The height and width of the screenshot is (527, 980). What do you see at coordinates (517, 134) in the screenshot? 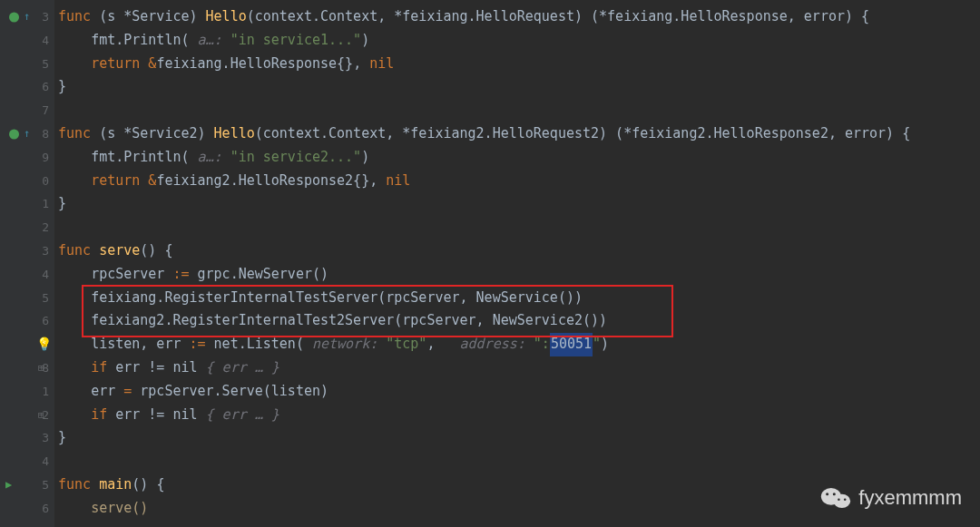
I see `code-line: func (s *Service2) Hello(context.Context…` at bounding box center [517, 134].